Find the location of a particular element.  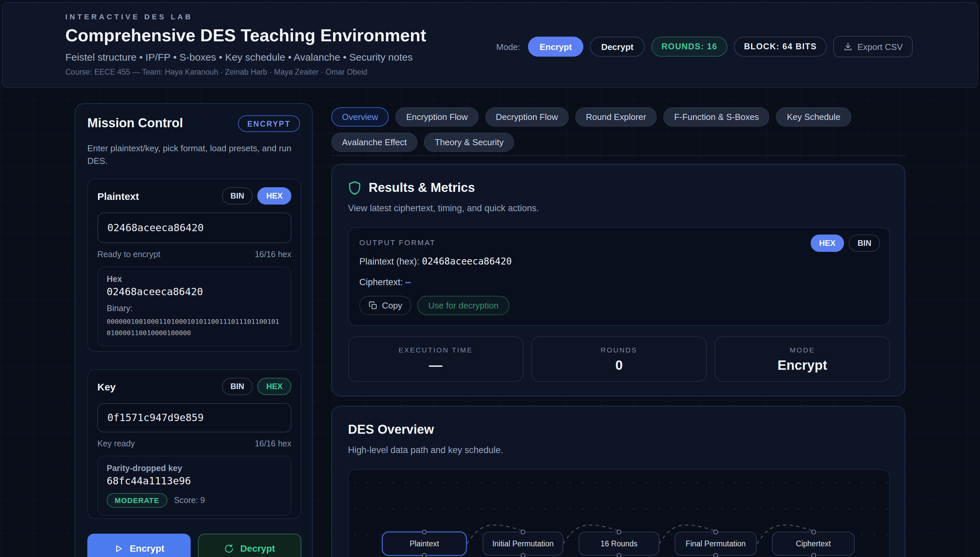

export-csv-button: Export CSV is located at coordinates (873, 47).